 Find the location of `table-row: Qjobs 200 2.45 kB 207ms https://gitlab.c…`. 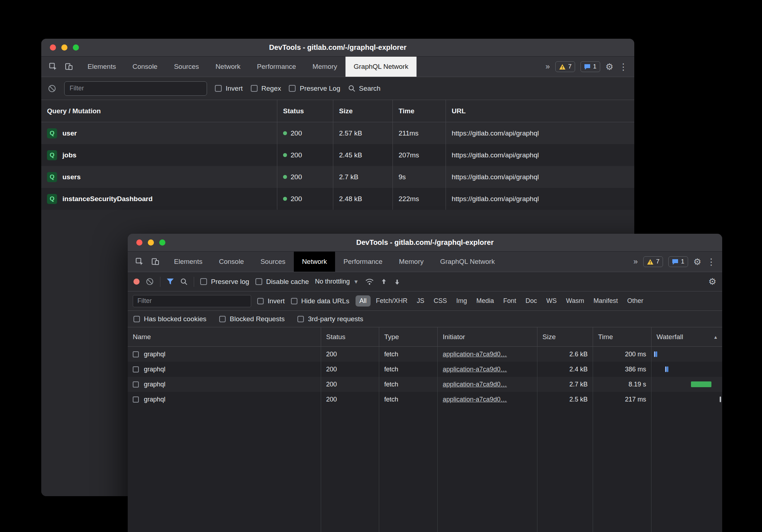

table-row: Qjobs 200 2.45 kB 207ms https://gitlab.c… is located at coordinates (338, 155).